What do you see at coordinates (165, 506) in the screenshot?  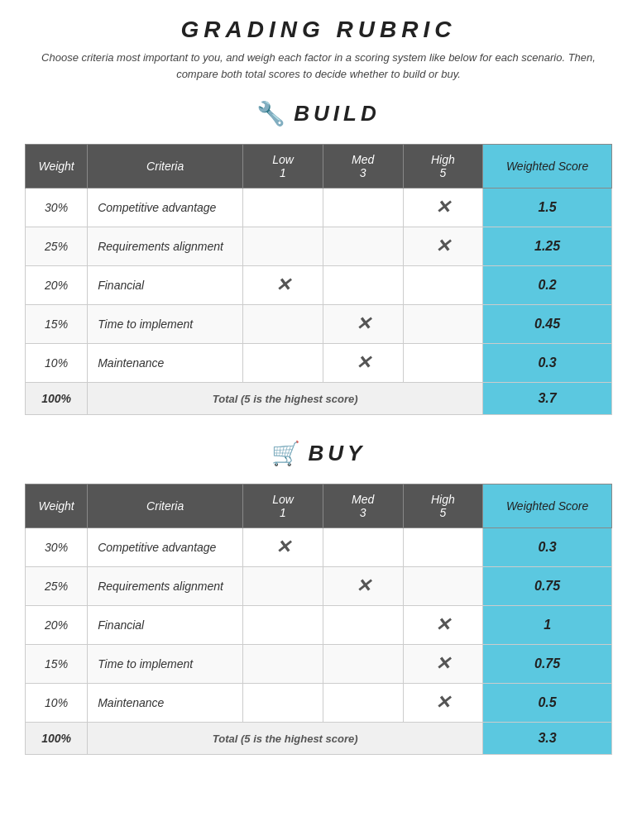 I see `buy-header-criteria: Criteria` at bounding box center [165, 506].